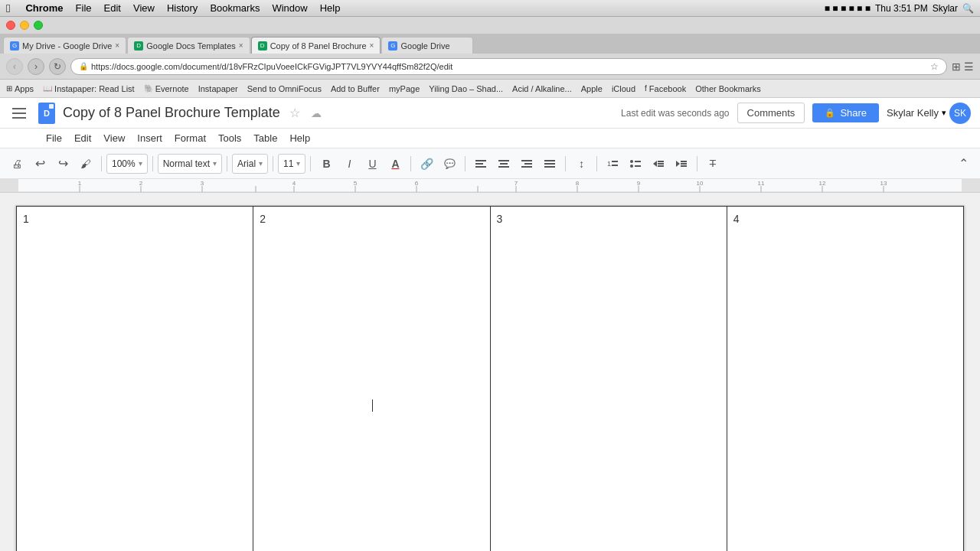  Describe the element at coordinates (772, 113) in the screenshot. I see `comments-button: Comments` at that location.